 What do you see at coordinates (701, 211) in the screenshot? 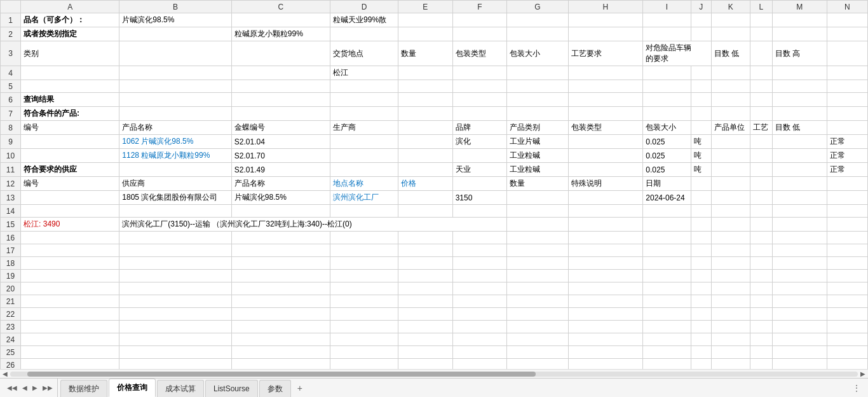
I see `cell-14-J` at bounding box center [701, 211].